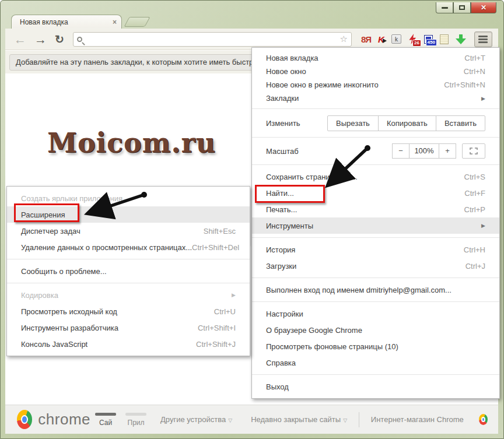  What do you see at coordinates (296, 124) in the screenshot?
I see `menu-item-label: Изменить` at bounding box center [296, 124].